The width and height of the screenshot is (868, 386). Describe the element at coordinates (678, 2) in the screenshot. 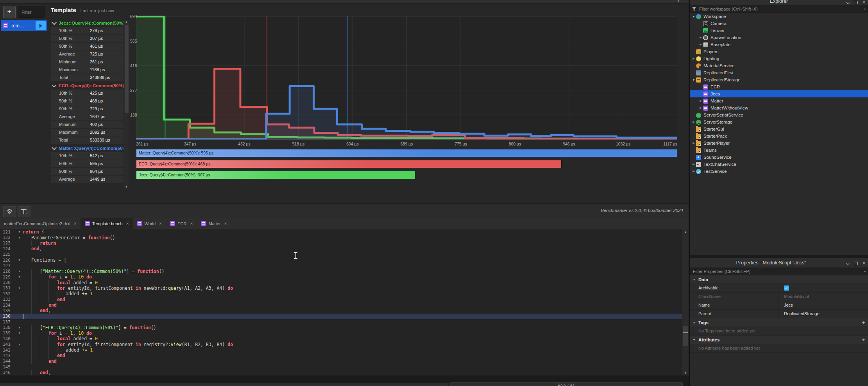

I see `dock-chevron-icon: ▾` at that location.